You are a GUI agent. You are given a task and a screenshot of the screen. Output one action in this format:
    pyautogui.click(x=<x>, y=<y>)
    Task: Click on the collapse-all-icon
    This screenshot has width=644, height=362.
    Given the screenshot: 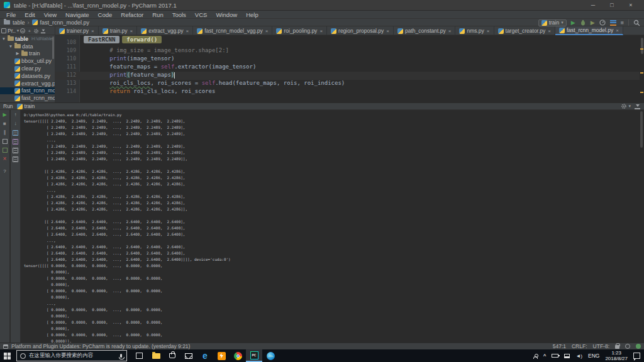 What is the action you would take?
    pyautogui.click(x=23, y=31)
    